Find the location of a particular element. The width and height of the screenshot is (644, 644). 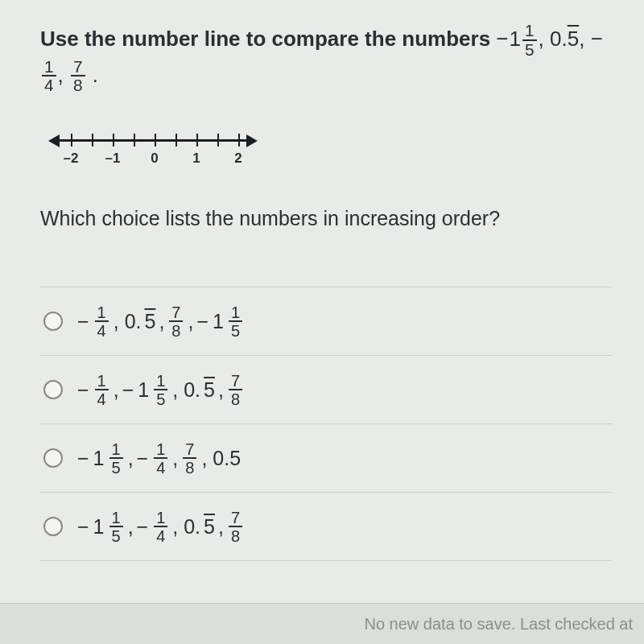

arrow-right-icon is located at coordinates (252, 141).